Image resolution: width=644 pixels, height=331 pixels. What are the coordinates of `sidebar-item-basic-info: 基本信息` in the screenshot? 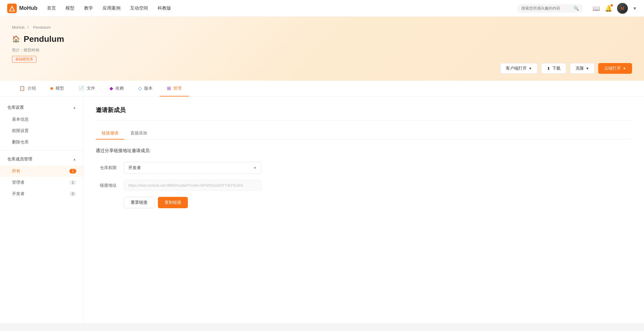 It's located at (42, 119).